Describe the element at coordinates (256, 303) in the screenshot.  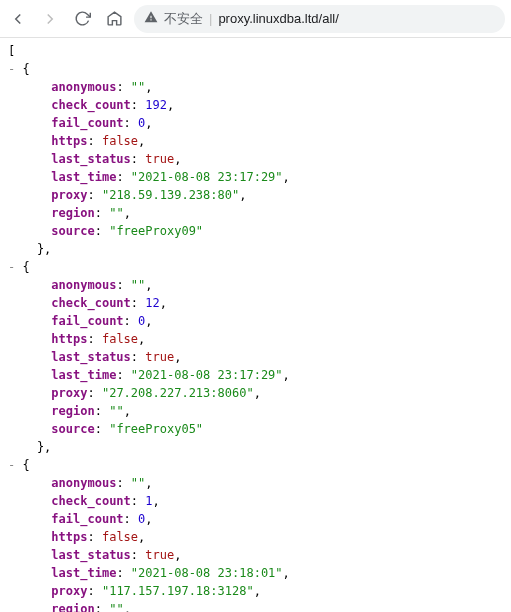
I see `json-field-check_count: check_count: 12,` at that location.